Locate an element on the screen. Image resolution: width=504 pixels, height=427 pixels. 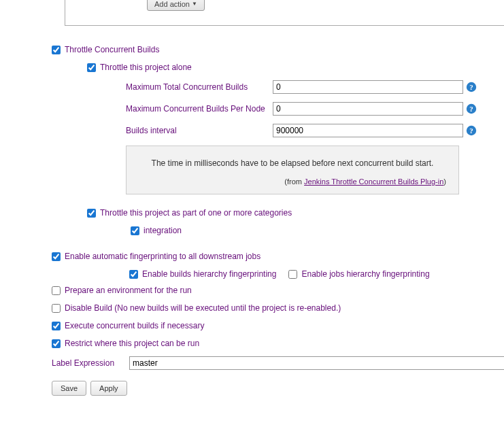
label-expression-label: Label Expression is located at coordinates (90, 363).